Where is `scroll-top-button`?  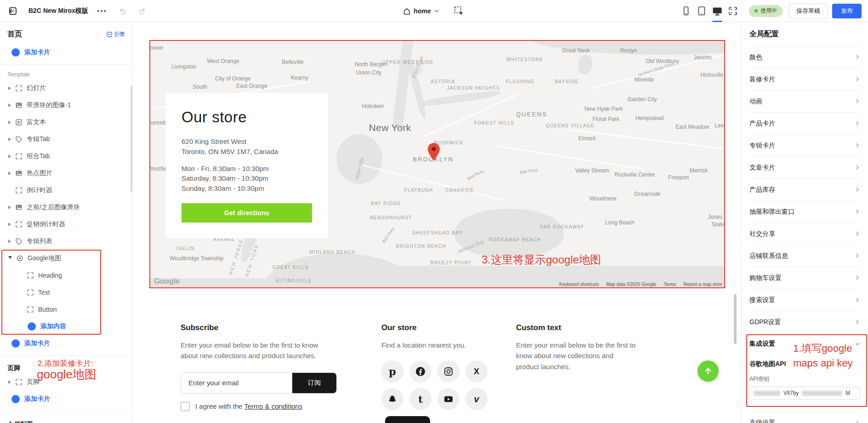
scroll-top-button is located at coordinates (708, 371).